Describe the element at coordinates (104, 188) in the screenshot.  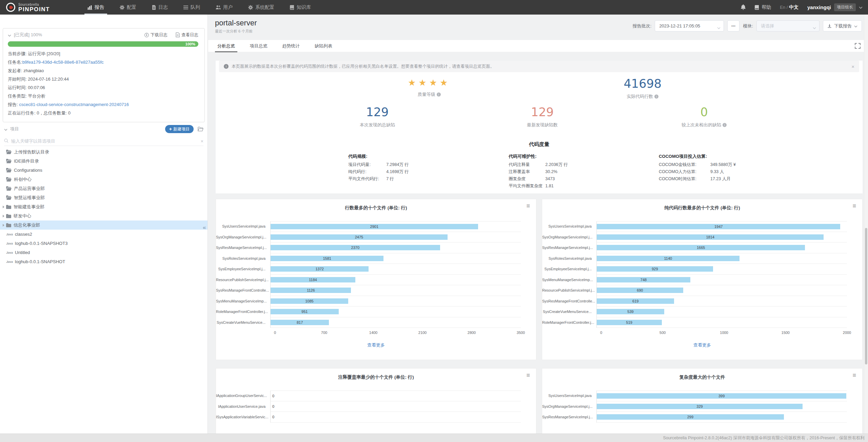
I see `tree-item: 产品运营事业部` at that location.